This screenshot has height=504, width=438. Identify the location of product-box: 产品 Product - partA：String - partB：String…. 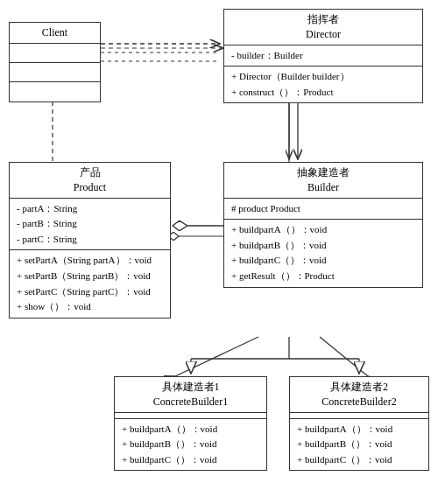
(89, 240).